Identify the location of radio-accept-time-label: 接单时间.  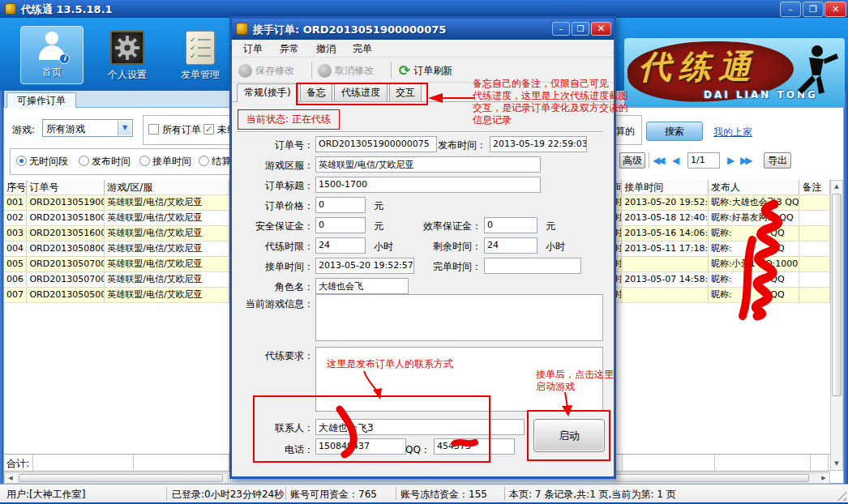
(172, 162).